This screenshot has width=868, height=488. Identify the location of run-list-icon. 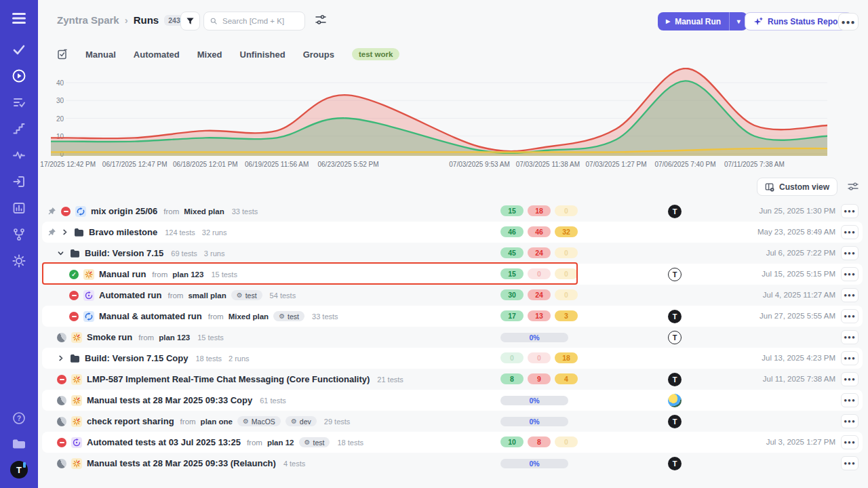
(62, 54).